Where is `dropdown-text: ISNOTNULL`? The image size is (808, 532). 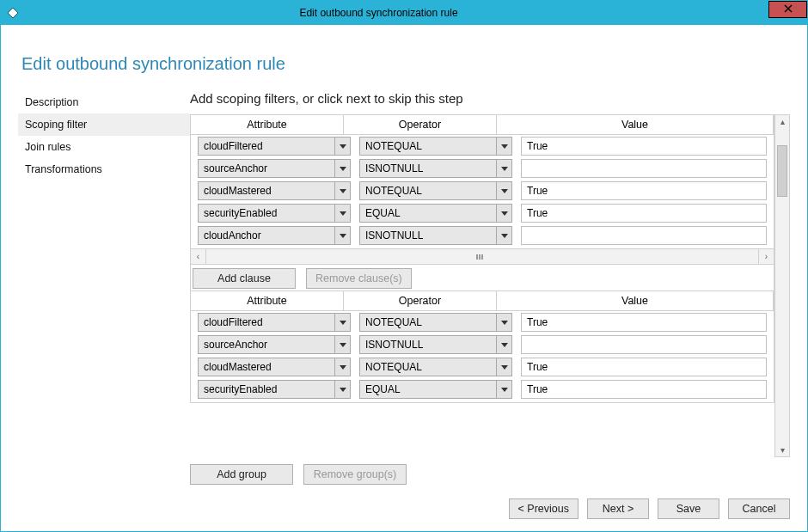
dropdown-text: ISNOTNULL is located at coordinates (428, 168).